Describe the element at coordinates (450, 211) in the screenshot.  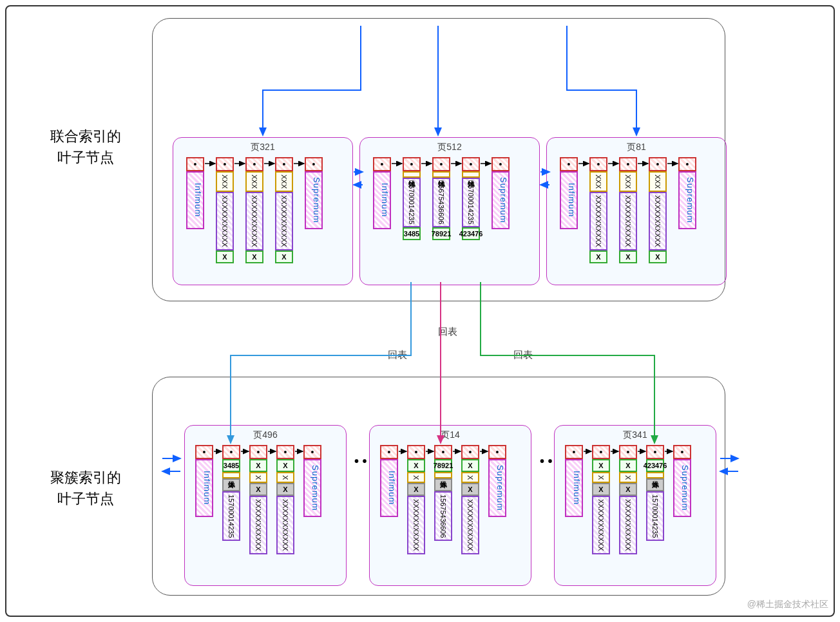
I see `page-512: 页512 •Infimum •蝉沐风157000142353485 •蝉沐风15…` at that location.